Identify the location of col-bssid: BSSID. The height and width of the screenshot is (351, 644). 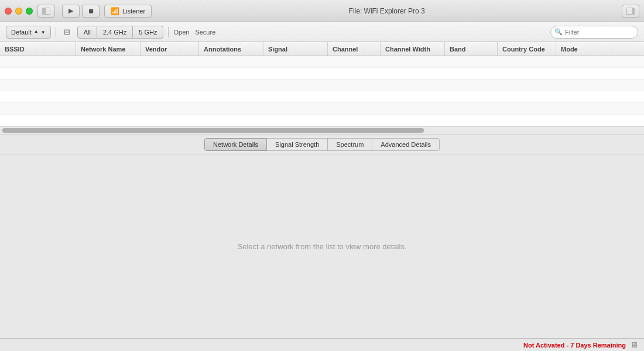
(38, 49).